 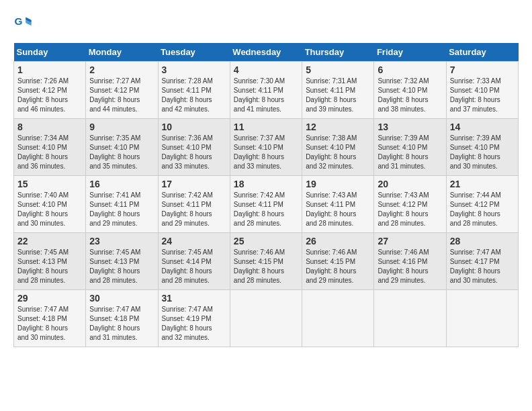 I want to click on day-cell: 20Sunrise: 7:43 AMSunset: 4:12 PMDayligh…, so click(x=410, y=204).